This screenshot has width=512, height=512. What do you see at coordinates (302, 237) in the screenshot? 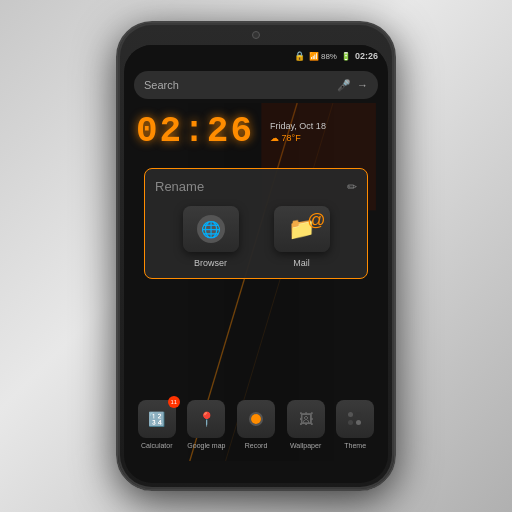
I see `mail-app: 📁 @ Mail` at bounding box center [302, 237].